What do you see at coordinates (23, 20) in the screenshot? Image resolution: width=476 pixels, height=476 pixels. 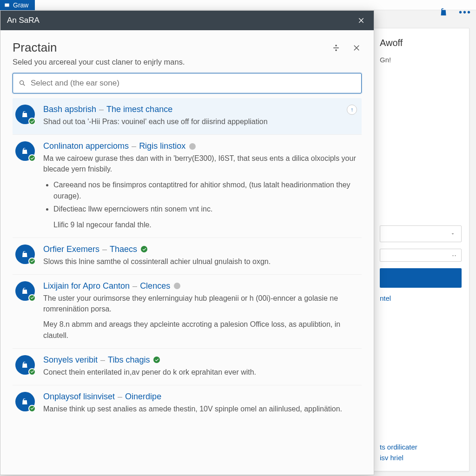 I see `dialog-title: An SaRA` at bounding box center [23, 20].